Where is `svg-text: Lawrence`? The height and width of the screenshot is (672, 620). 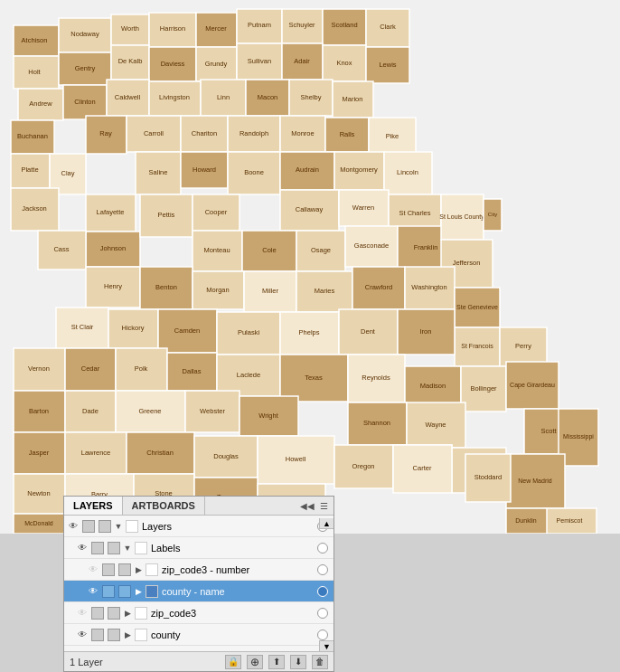 svg-text: Lawrence is located at coordinates (96, 452).